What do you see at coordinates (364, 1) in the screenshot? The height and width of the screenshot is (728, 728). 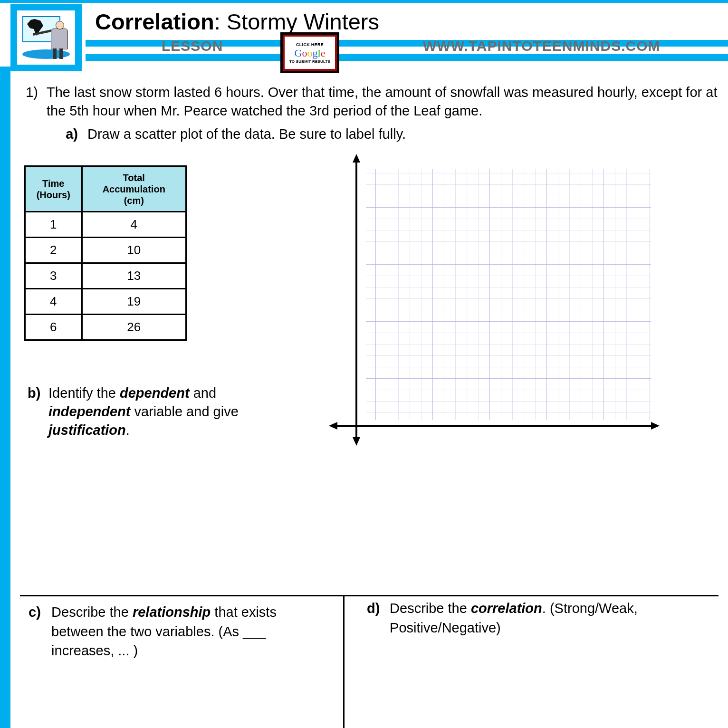 I see `header-top-stripe` at bounding box center [364, 1].